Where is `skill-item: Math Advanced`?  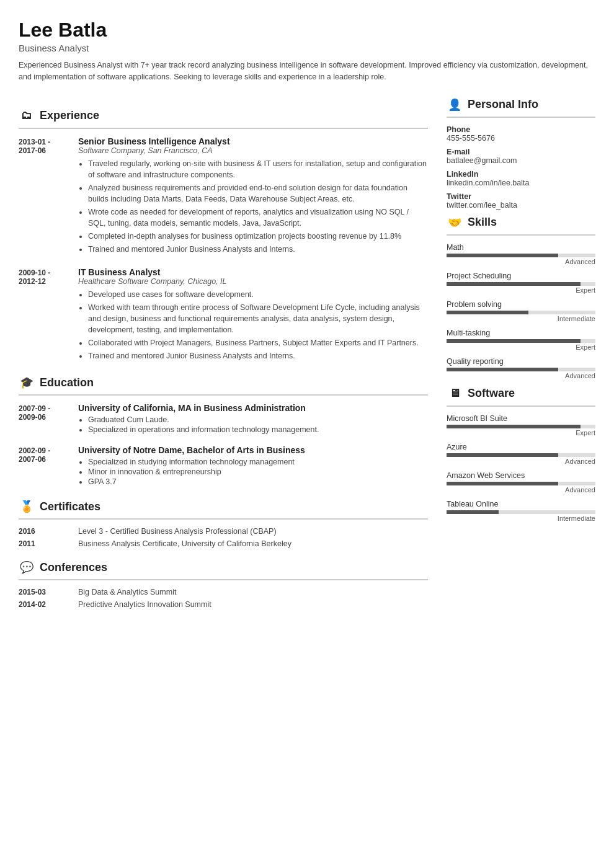
skill-item: Math Advanced is located at coordinates (521, 254).